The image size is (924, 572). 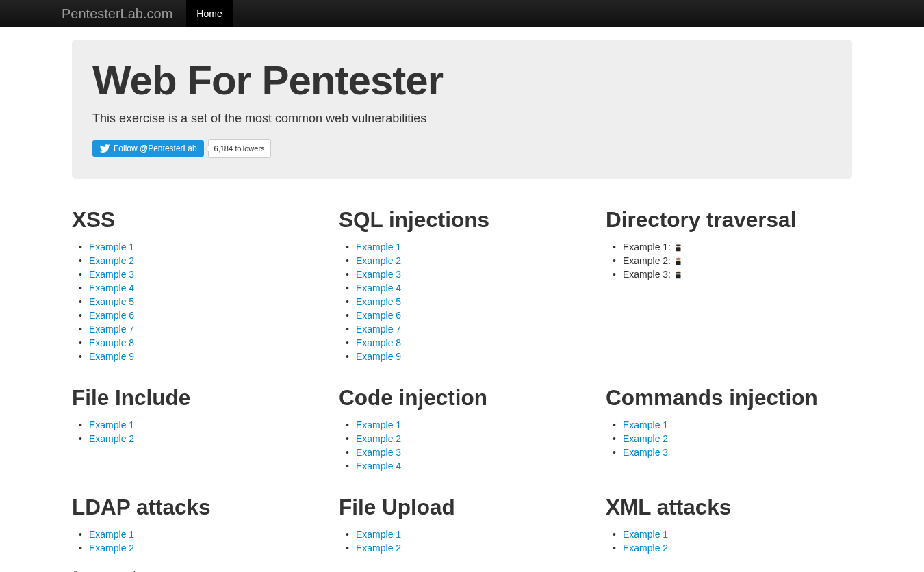 I want to click on page-subtitle: This exercise is a set of the most commo…, so click(x=452, y=118).